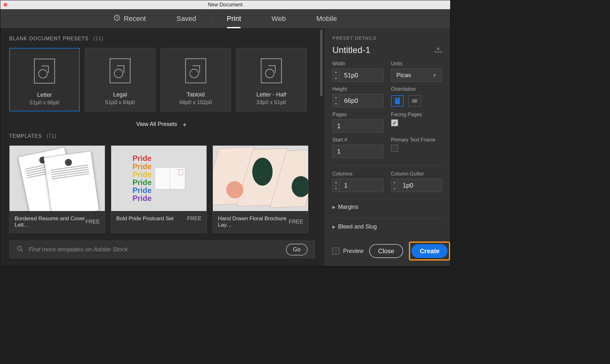 The image size is (610, 364). What do you see at coordinates (387, 227) in the screenshot?
I see `bleed-slug-accordion: ▶Bleed and Slug` at bounding box center [387, 227].